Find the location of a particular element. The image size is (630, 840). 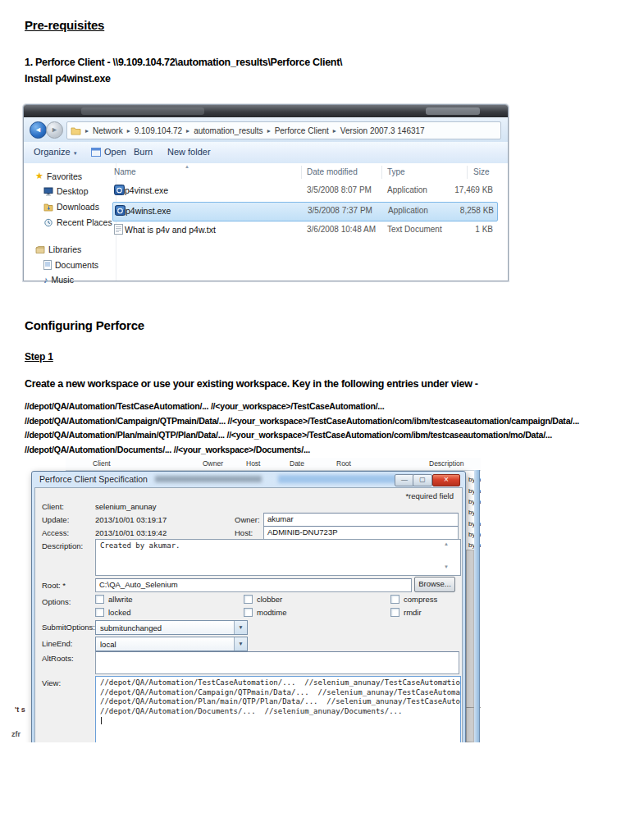

view-line: //depot/QA/Automation/TestCaseAutomation… is located at coordinates (278, 683).